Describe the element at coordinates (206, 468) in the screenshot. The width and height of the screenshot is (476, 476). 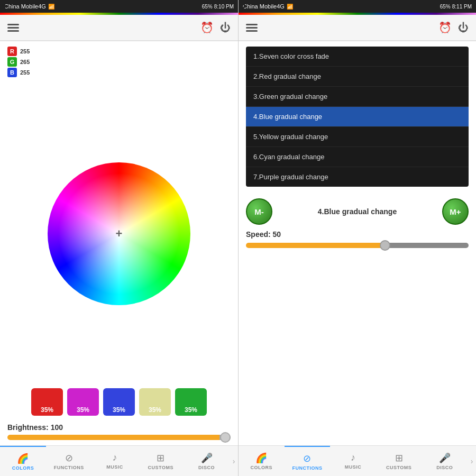
I see `tab-disco-label-1: DISCO` at that location.